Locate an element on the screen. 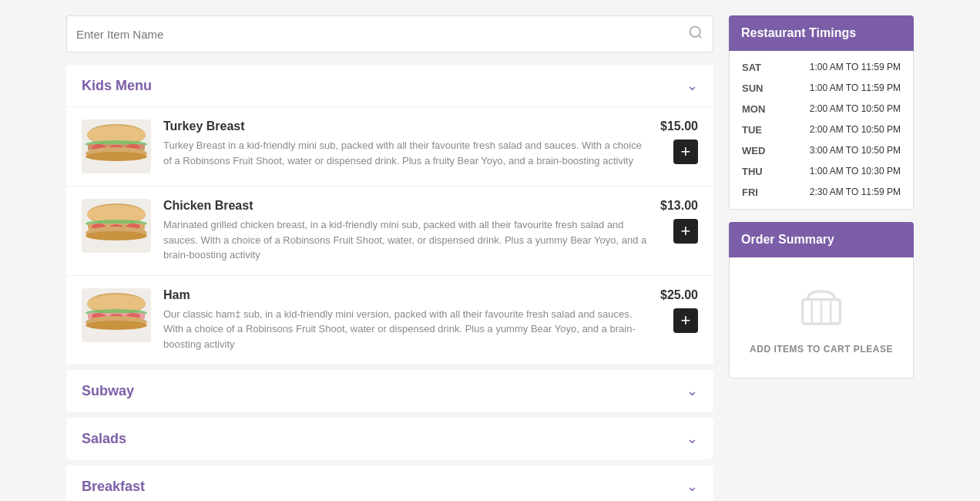  timing-row-sat: SAT 1:00 AM TO 11:59 PM is located at coordinates (821, 68).